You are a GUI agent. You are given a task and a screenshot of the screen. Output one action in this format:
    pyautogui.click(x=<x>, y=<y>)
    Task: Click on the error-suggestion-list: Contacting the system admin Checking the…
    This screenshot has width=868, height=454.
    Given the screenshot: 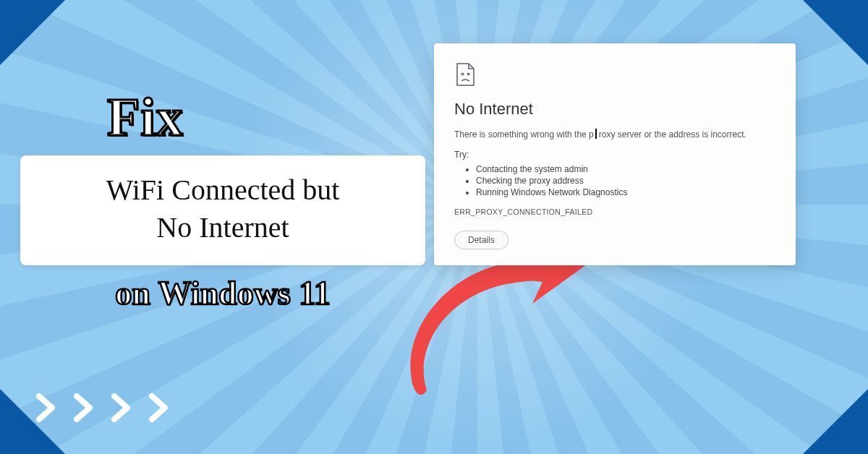 What is the action you would take?
    pyautogui.click(x=626, y=181)
    